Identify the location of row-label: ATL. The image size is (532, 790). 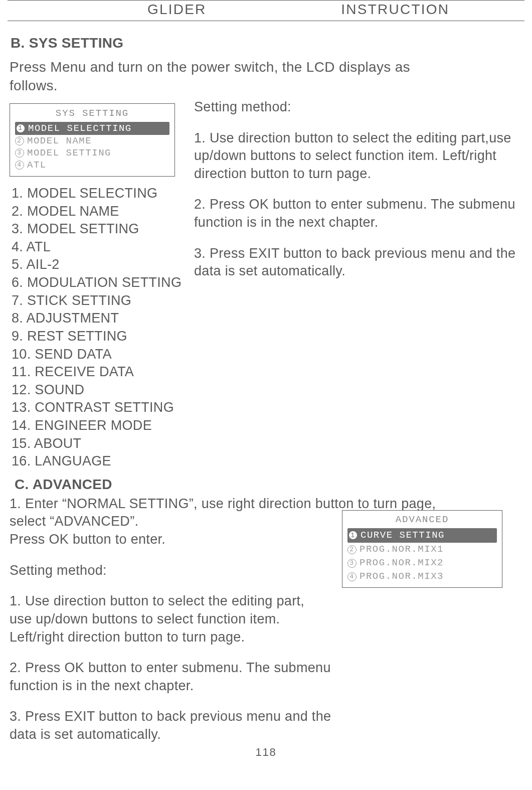
(37, 165).